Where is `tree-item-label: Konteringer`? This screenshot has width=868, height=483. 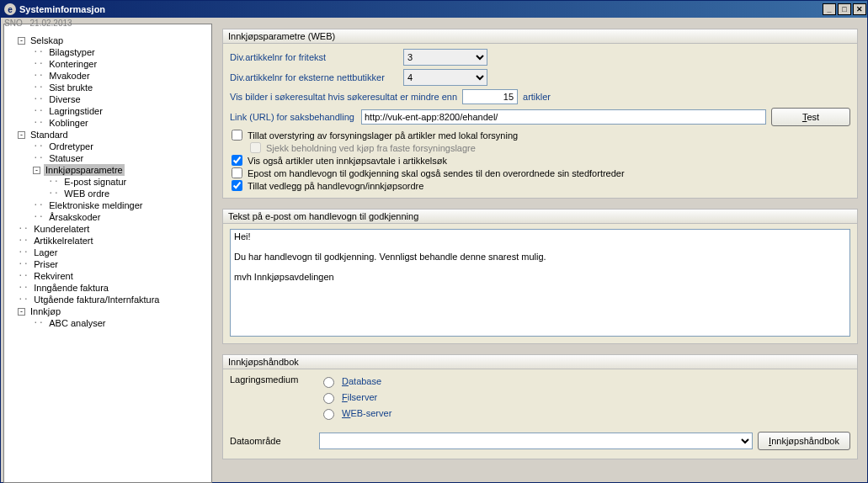 tree-item-label: Konteringer is located at coordinates (72, 64).